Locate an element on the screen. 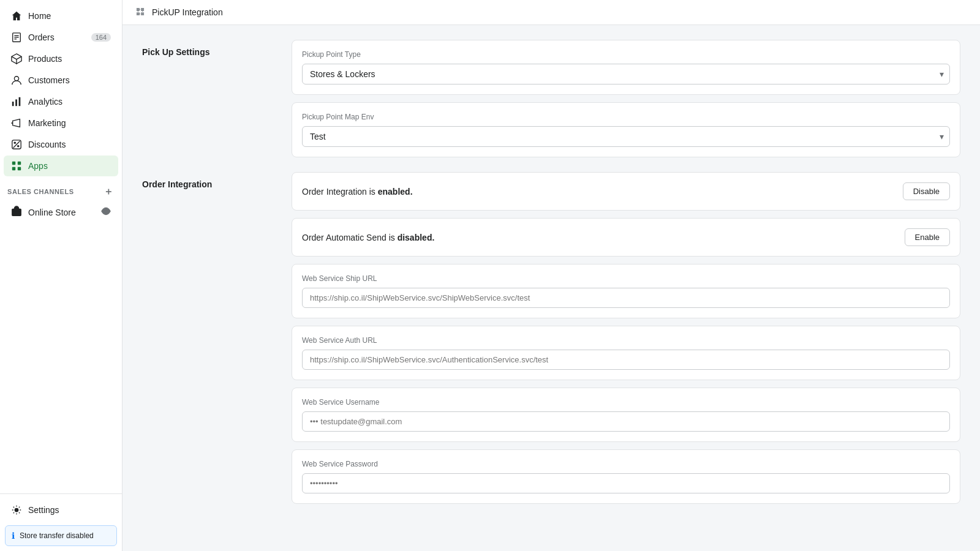 The width and height of the screenshot is (980, 551). order-automatic-send-status-word: disabled. is located at coordinates (417, 238).